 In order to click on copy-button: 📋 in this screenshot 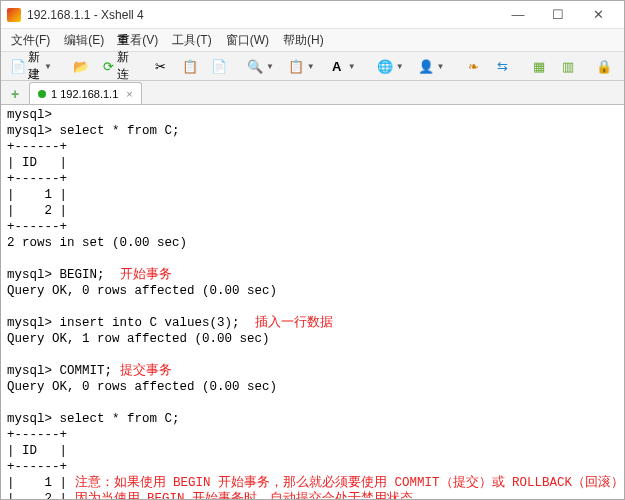, I will do `click(190, 66)`.